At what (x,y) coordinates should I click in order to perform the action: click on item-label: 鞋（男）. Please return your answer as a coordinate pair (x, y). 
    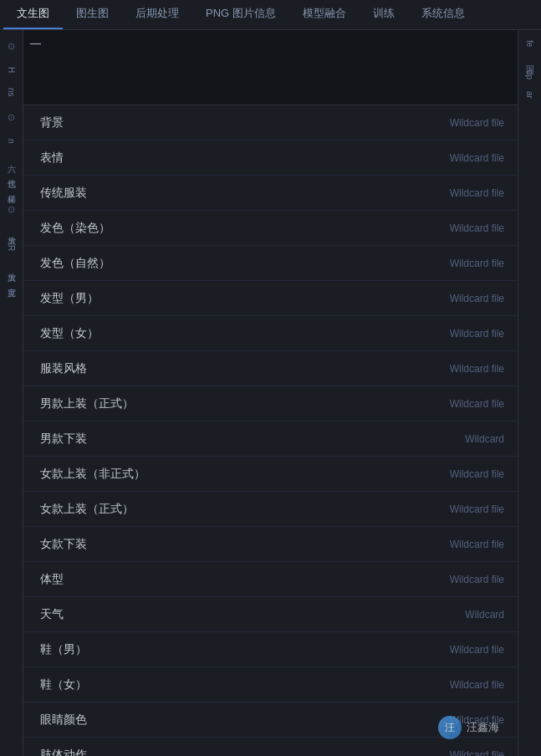
    Looking at the image, I should click on (64, 650).